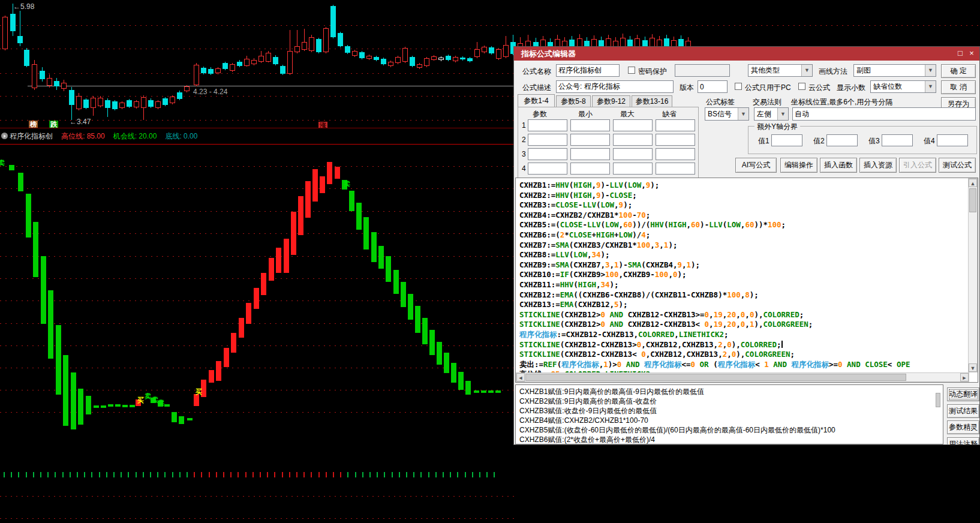  Describe the element at coordinates (585, 216) in the screenshot. I see `code-line: CXHZB4:=CXHZB2/CXHZB1*100-70;` at that location.